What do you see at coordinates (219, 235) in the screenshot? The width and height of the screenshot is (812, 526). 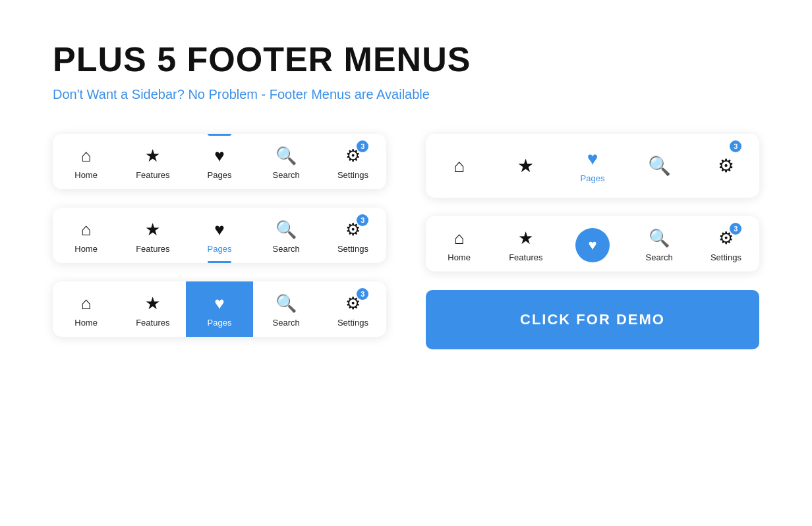 I see `menu-card-3: ⌂ Home ★ Features ♥ Pages 🔍 Search 3 ⚙ S…` at bounding box center [219, 235].